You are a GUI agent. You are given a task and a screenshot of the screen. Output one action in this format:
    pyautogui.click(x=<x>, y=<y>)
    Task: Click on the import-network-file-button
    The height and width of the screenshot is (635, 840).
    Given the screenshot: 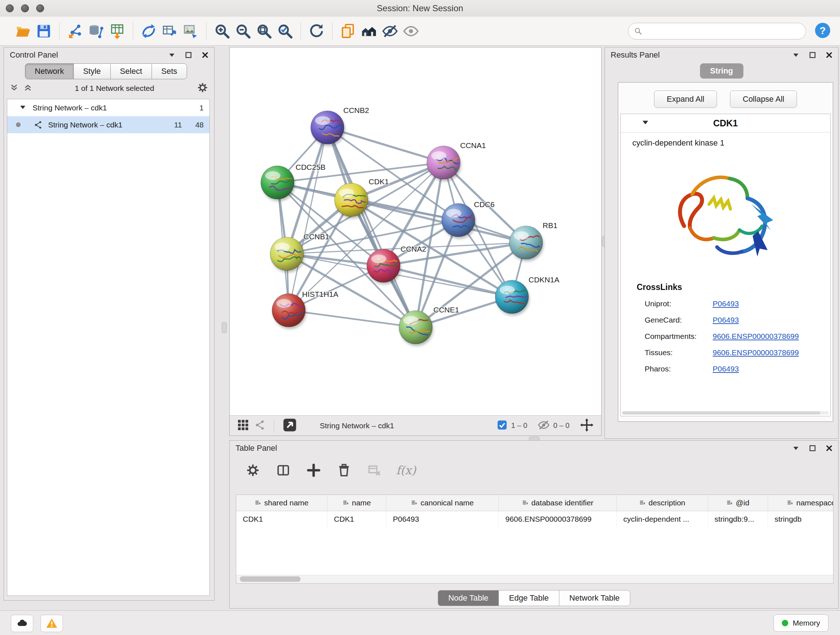 What is the action you would take?
    pyautogui.click(x=75, y=31)
    